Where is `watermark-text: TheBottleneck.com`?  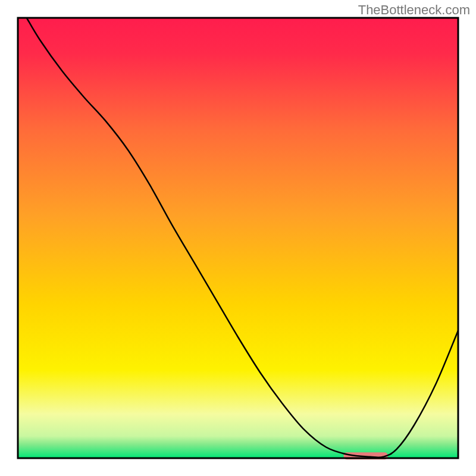
watermark-text: TheBottleneck.com is located at coordinates (414, 10).